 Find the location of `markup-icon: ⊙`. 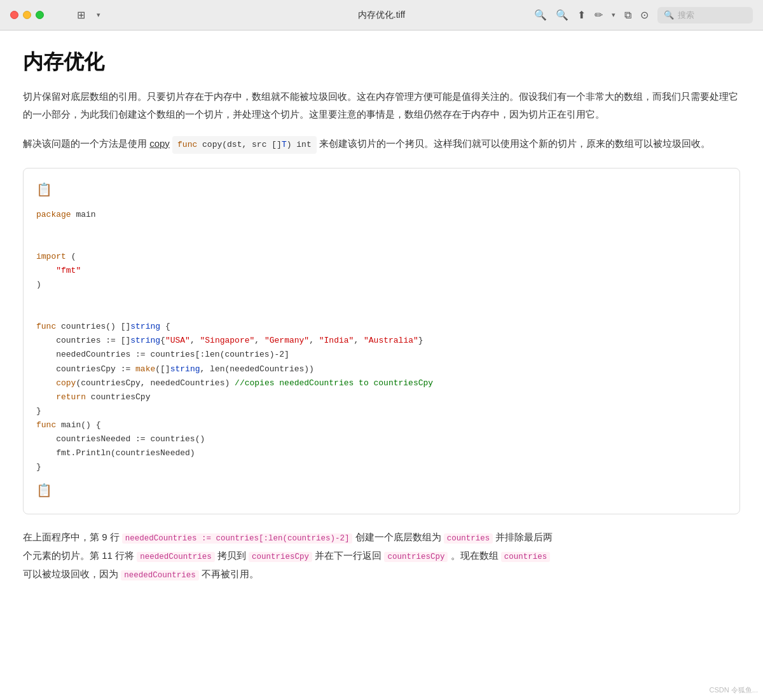

markup-icon: ⊙ is located at coordinates (645, 15).